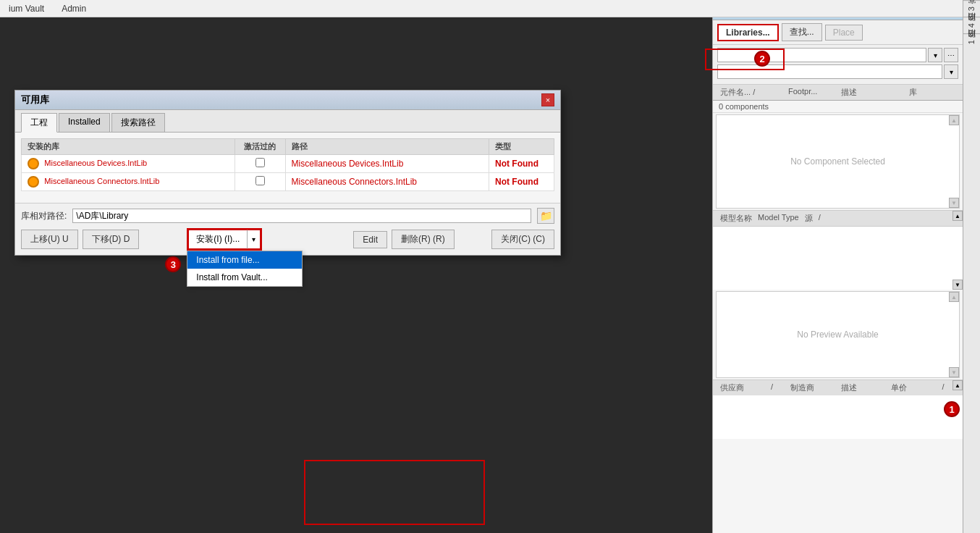  I want to click on component-preview: No Component Selected ▲ ▼, so click(838, 161).